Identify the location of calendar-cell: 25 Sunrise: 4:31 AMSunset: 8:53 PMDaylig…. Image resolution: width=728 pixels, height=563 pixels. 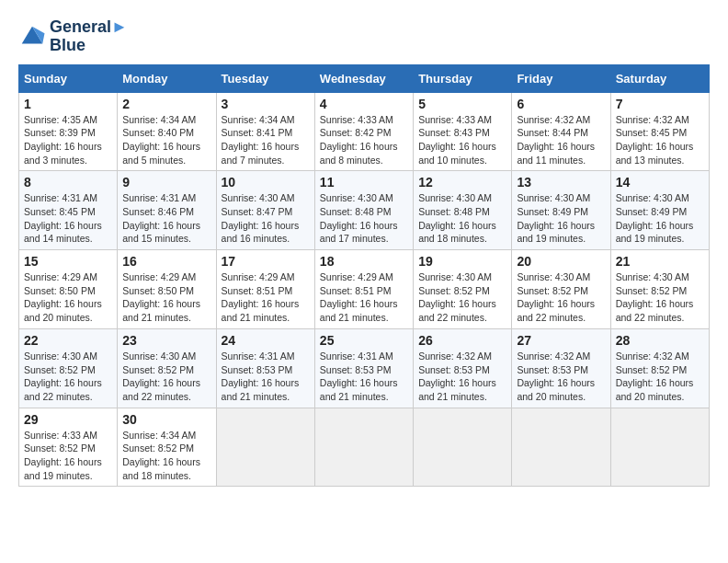
(364, 368).